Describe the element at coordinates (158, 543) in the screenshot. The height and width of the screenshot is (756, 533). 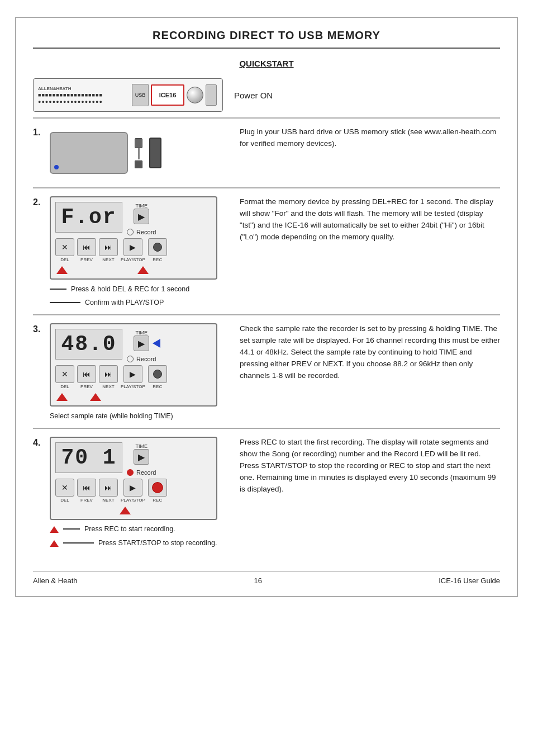
I see `note4-text2: Press START/STOP to stop recording.` at that location.